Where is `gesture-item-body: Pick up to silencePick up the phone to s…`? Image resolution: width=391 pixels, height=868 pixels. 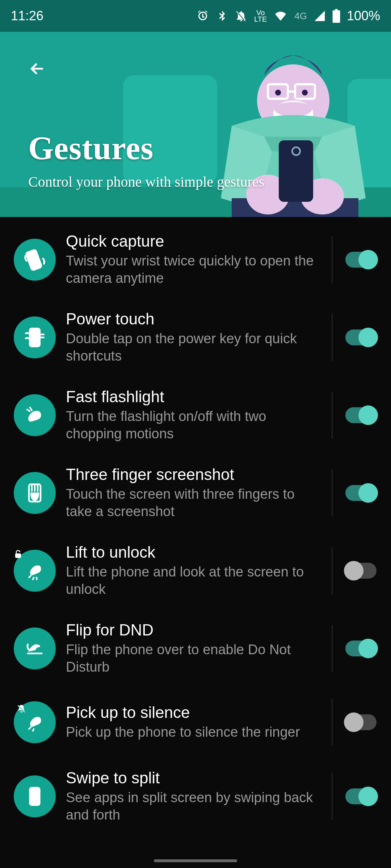
gesture-item-body: Pick up to silencePick up the phone to s… is located at coordinates (193, 722).